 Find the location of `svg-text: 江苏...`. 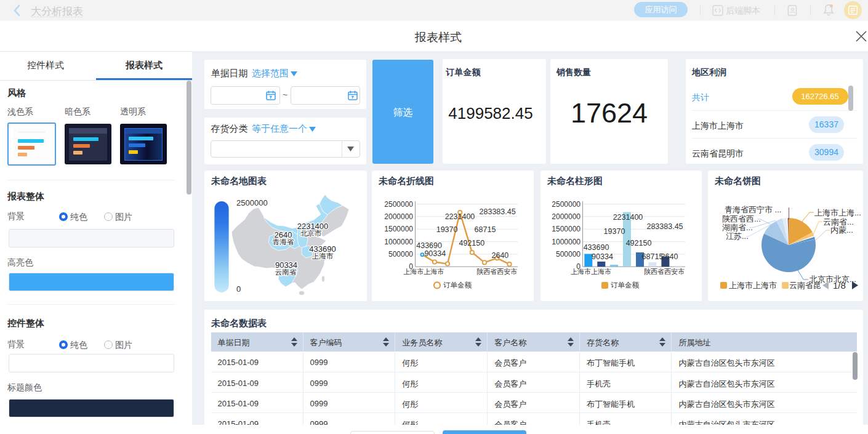

svg-text: 江苏... is located at coordinates (737, 236).